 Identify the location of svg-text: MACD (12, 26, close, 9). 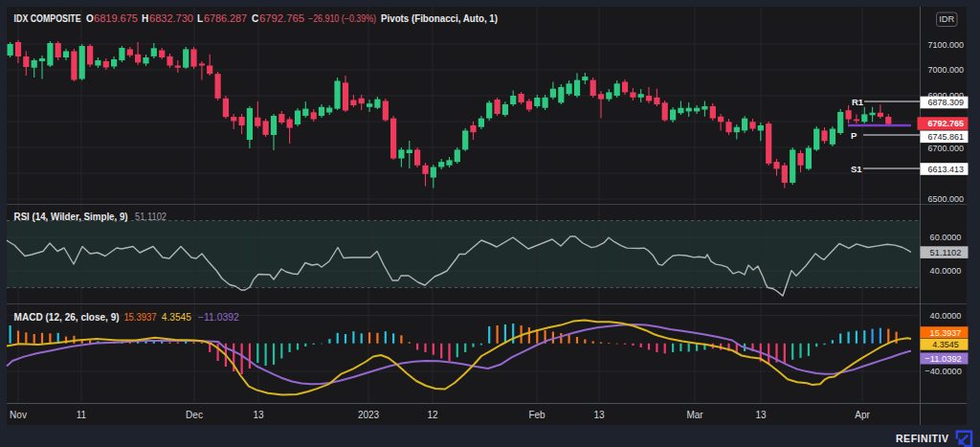
(67, 318).